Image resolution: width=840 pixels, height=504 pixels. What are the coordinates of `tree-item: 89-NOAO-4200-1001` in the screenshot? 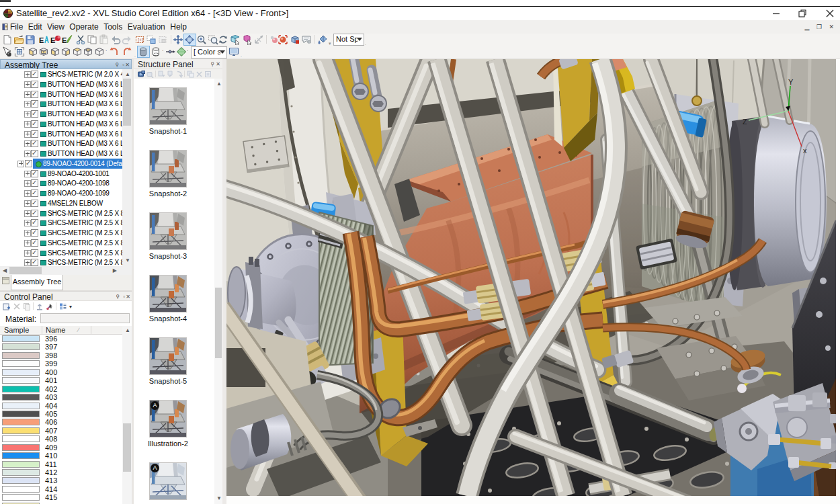 It's located at (61, 173).